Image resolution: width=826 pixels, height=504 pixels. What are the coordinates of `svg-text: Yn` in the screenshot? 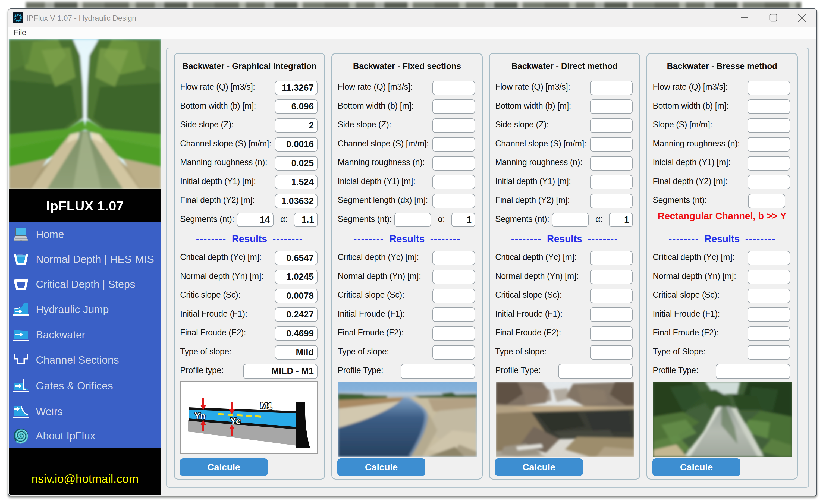 It's located at (200, 416).